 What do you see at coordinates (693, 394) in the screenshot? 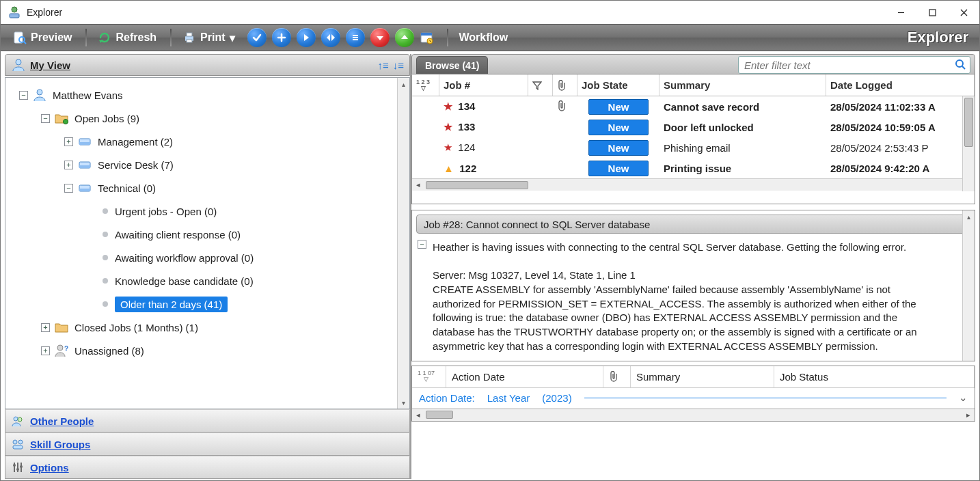
I see `actions-grid: 1 1 07▽ Action Date Summary Job Status A…` at bounding box center [693, 394].